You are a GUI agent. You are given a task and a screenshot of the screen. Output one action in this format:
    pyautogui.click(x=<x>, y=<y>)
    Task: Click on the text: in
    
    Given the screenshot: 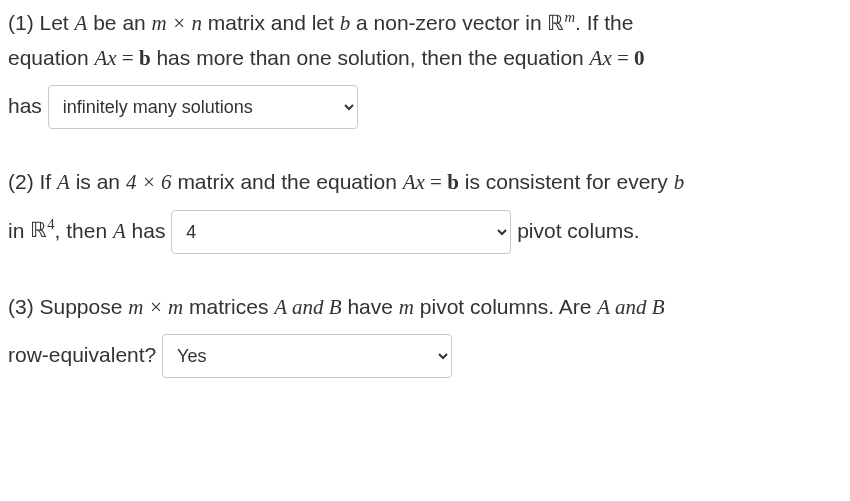 What is the action you would take?
    pyautogui.click(x=19, y=230)
    